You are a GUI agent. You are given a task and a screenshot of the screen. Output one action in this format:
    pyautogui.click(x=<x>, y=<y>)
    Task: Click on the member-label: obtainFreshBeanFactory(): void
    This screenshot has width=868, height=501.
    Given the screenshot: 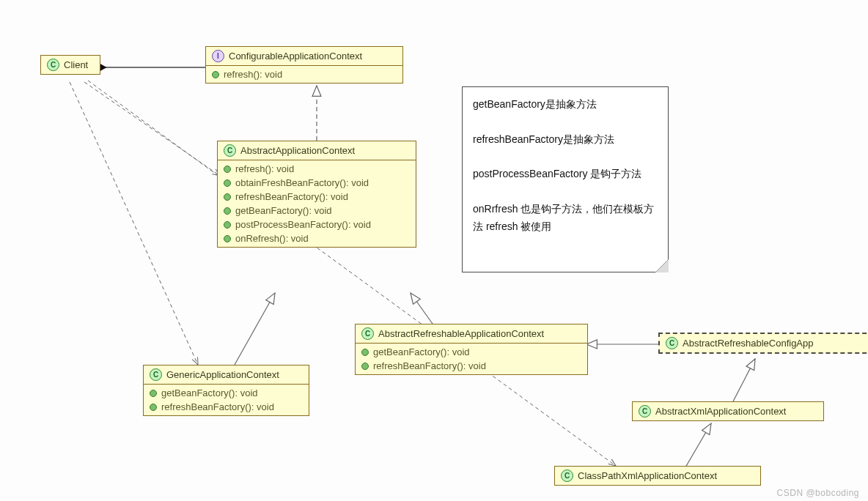 What is the action you would take?
    pyautogui.click(x=302, y=183)
    